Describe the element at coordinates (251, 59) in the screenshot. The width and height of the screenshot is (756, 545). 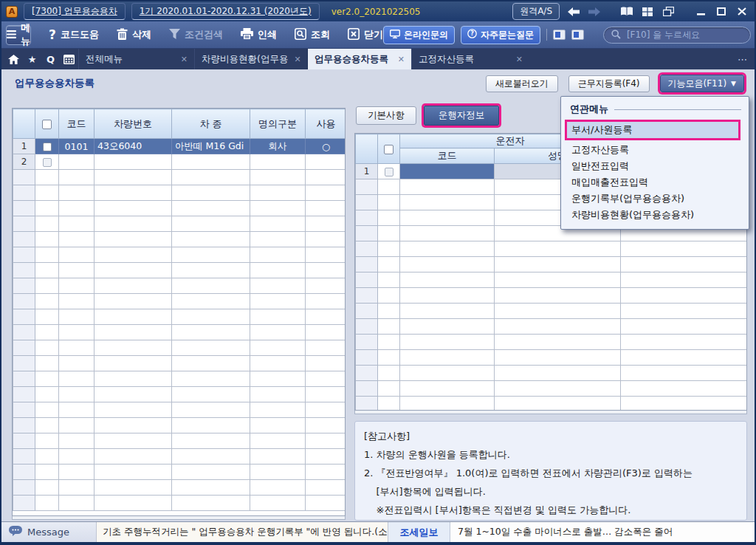
I see `tab-vehicle-cost-status: 차량비용현황(업무용✕` at that location.